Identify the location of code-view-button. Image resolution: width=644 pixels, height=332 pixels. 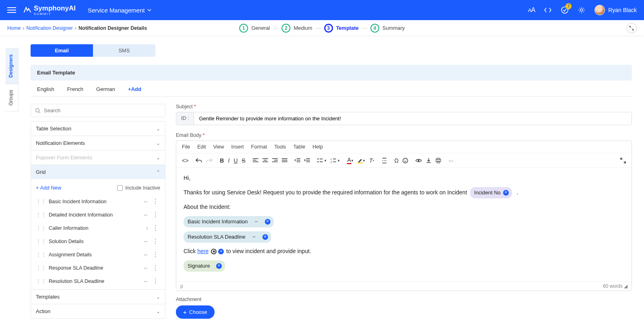
(548, 10).